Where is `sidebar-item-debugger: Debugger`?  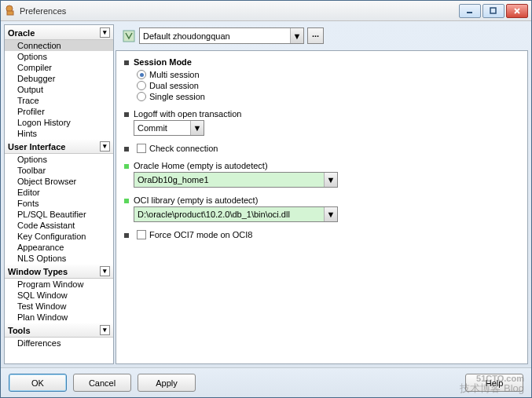
sidebar-item-debugger: Debugger is located at coordinates (59, 79).